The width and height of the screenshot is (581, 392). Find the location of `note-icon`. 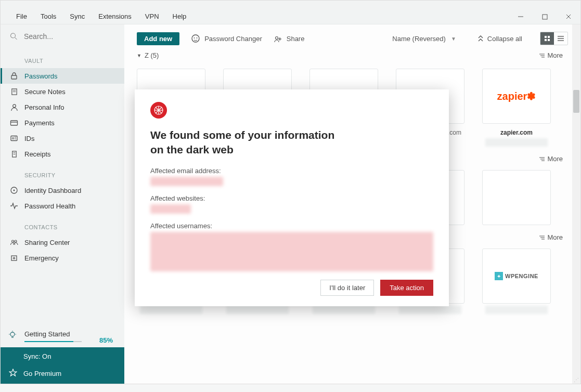

note-icon is located at coordinates (14, 92).